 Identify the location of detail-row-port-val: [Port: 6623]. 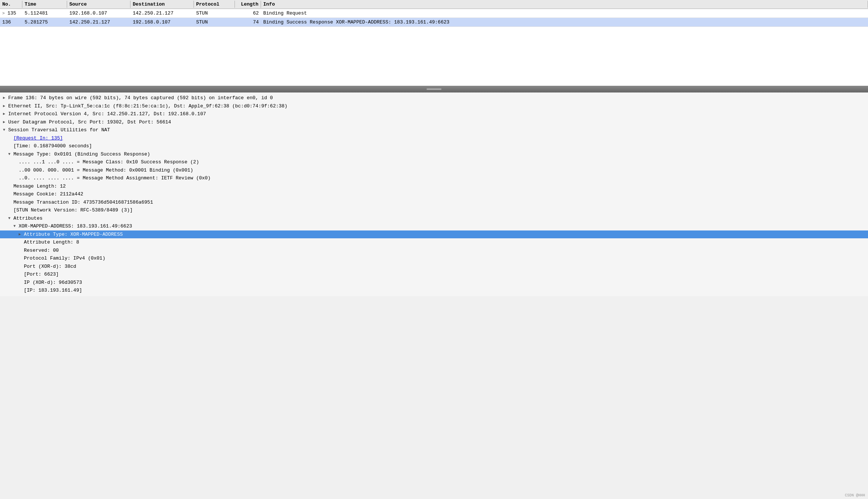
(434, 274).